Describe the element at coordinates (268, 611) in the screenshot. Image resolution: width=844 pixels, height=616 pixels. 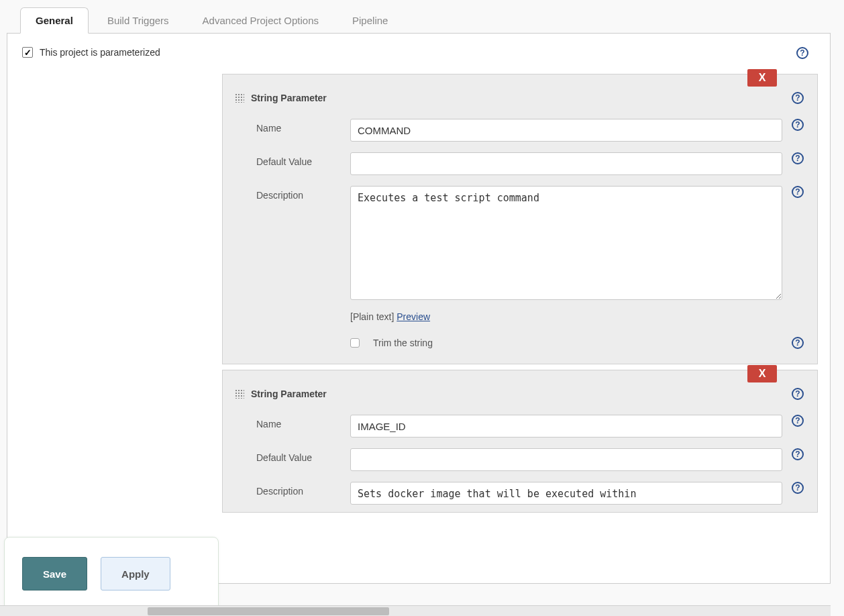
I see `scrollbar-thumb` at that location.